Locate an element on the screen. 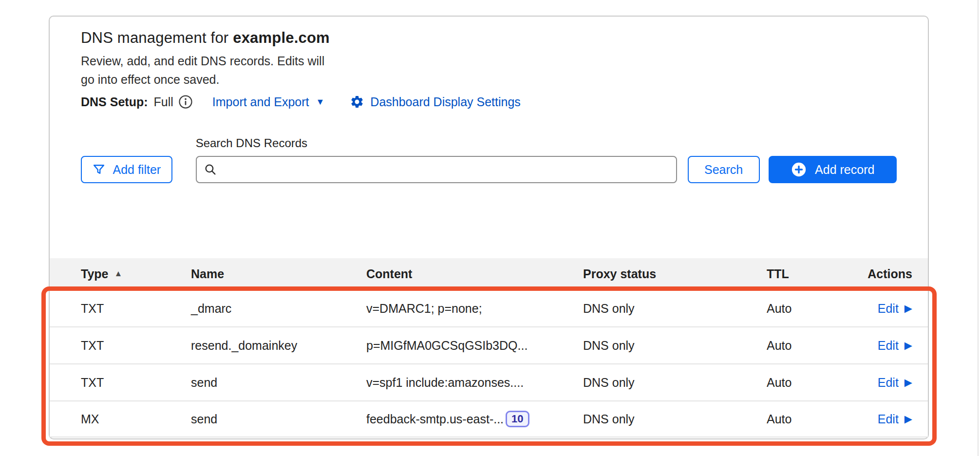 The image size is (980, 456). table-row: TXT resend._domainkey p=MIGfMA0GCSqGSIb3… is located at coordinates (489, 345).